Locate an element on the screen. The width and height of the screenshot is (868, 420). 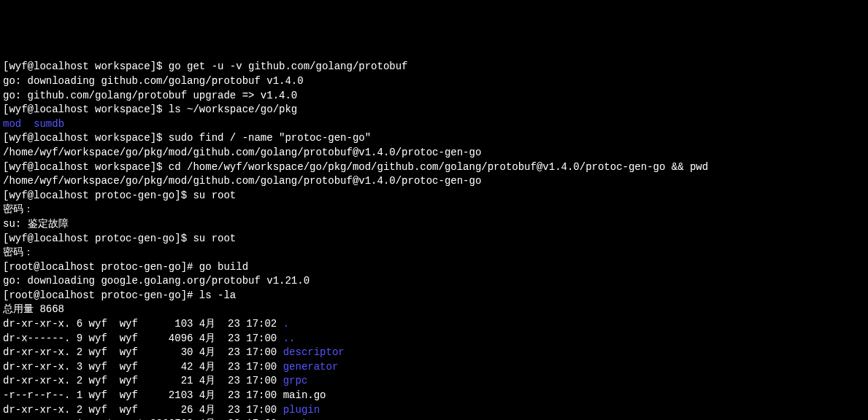
file-permissions: dr-xr-xr-x. 3 wyf wyf 42 4月 23 17:00 is located at coordinates (143, 367).